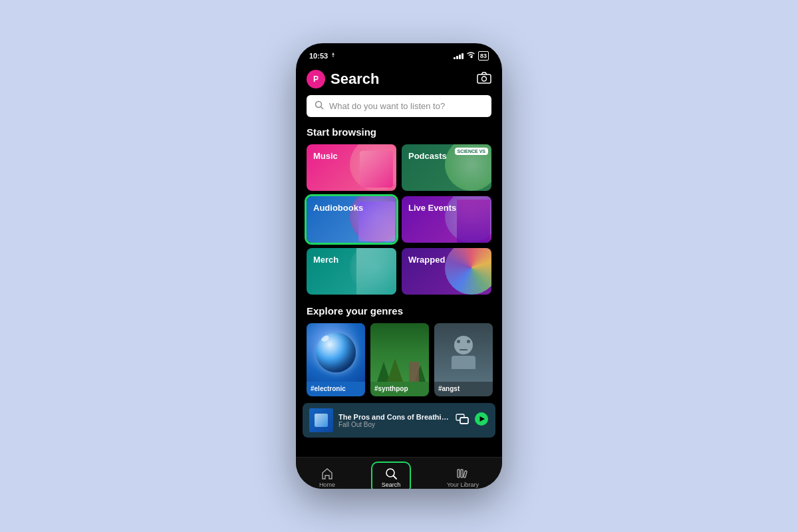 The width and height of the screenshot is (798, 532). Describe the element at coordinates (336, 352) in the screenshot. I see `sphere-visual` at that location.